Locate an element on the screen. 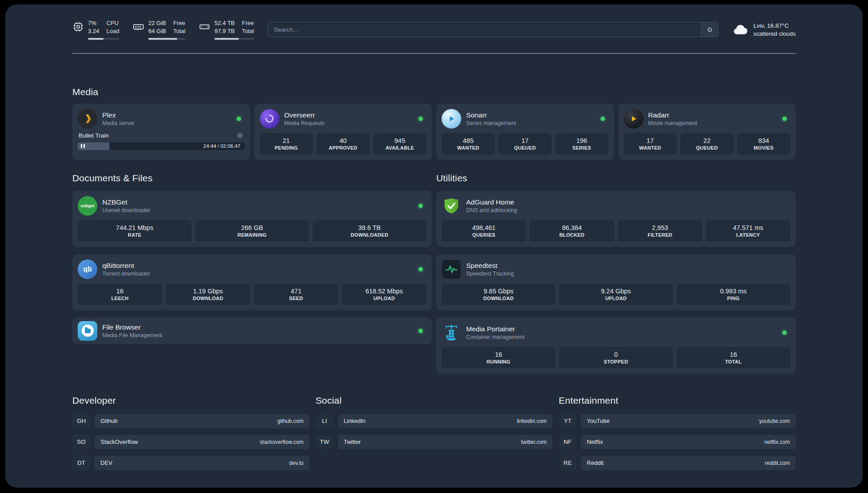 This screenshot has width=868, height=493. stat-value: 618.52 Mbps is located at coordinates (384, 291).